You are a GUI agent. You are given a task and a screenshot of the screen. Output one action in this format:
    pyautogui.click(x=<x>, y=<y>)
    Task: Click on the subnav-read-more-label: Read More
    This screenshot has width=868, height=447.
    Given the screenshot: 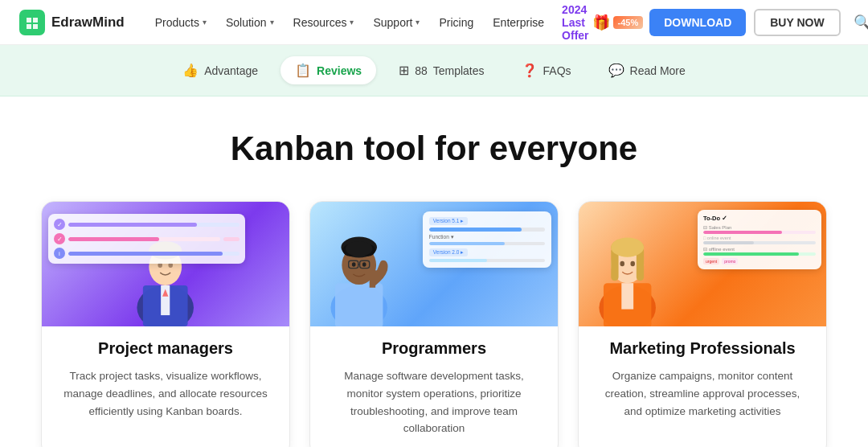 What is the action you would take?
    pyautogui.click(x=657, y=71)
    